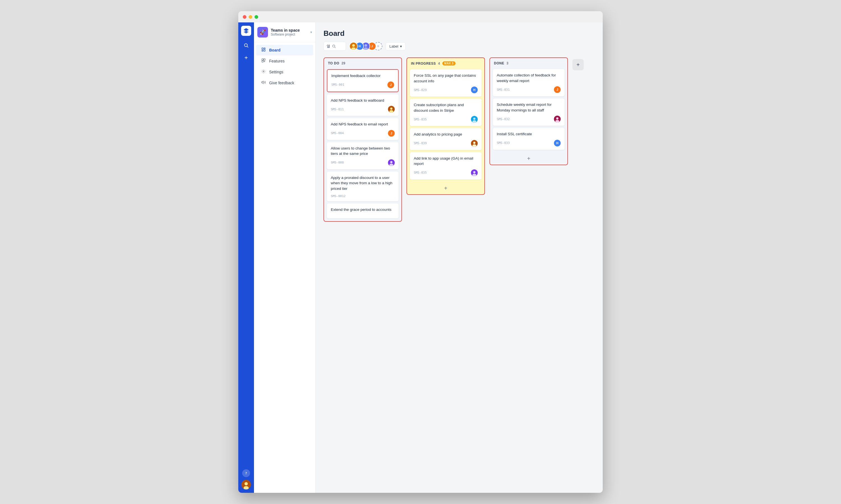 The width and height of the screenshot is (841, 504). Describe the element at coordinates (503, 119) in the screenshot. I see `card-sms032-id: SMS-032` at that location.